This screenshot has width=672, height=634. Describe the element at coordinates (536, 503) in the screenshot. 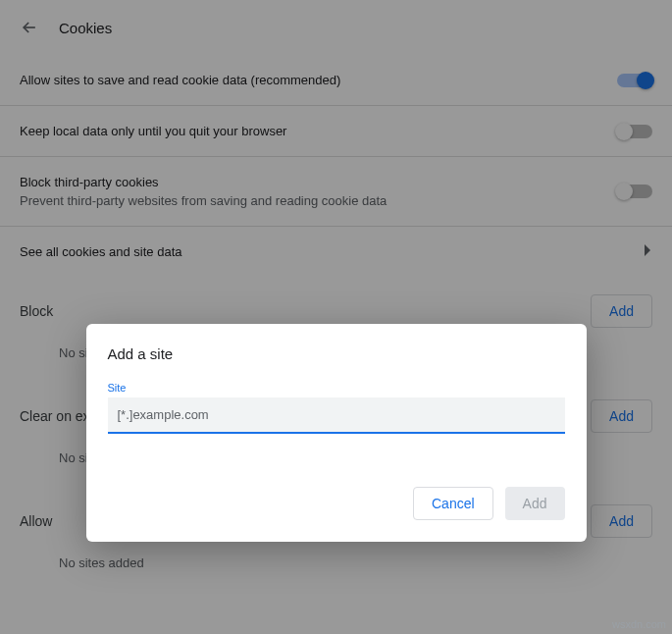

I see `add-button: Add` at that location.